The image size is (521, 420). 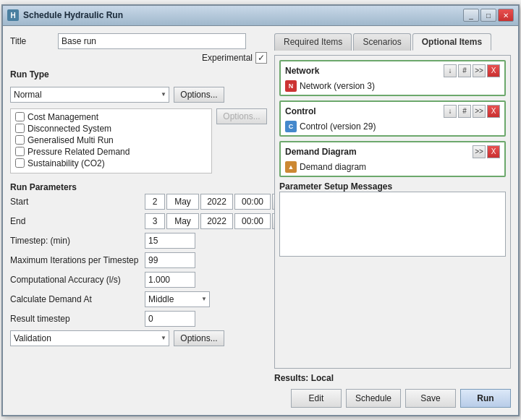 What do you see at coordinates (32, 41) in the screenshot?
I see `title-label: Title` at bounding box center [32, 41].